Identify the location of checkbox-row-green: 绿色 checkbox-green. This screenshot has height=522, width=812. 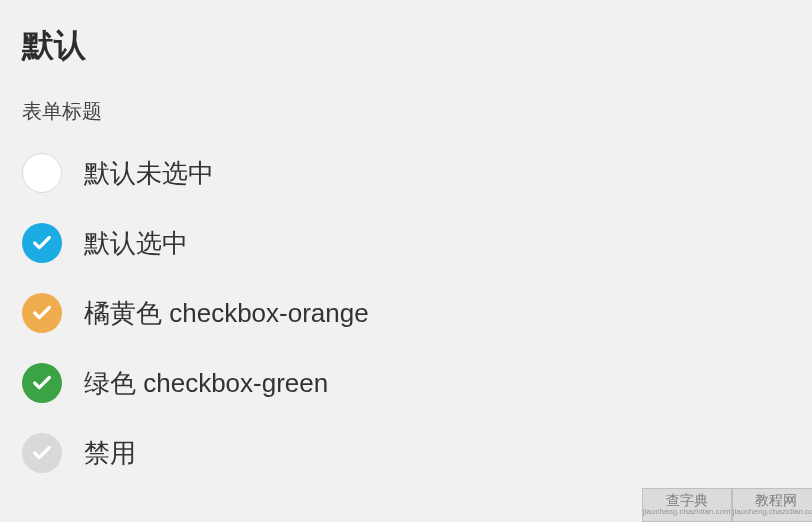
(406, 383).